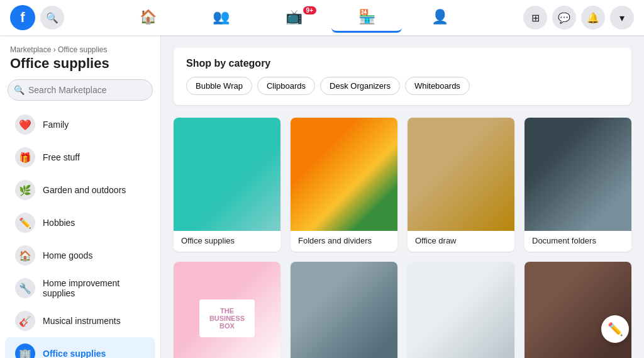 The height and width of the screenshot is (358, 644). Describe the element at coordinates (402, 77) in the screenshot. I see `shop-by-category: Shop by category Bubble Wrap Clipboards …` at that location.